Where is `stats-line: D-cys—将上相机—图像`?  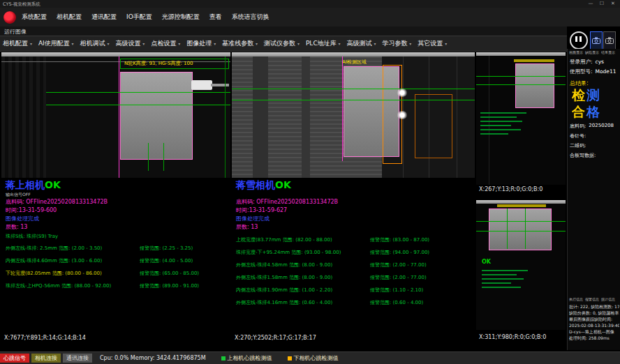
stats-line: D-cys—将上相机—图像 is located at coordinates (594, 332).